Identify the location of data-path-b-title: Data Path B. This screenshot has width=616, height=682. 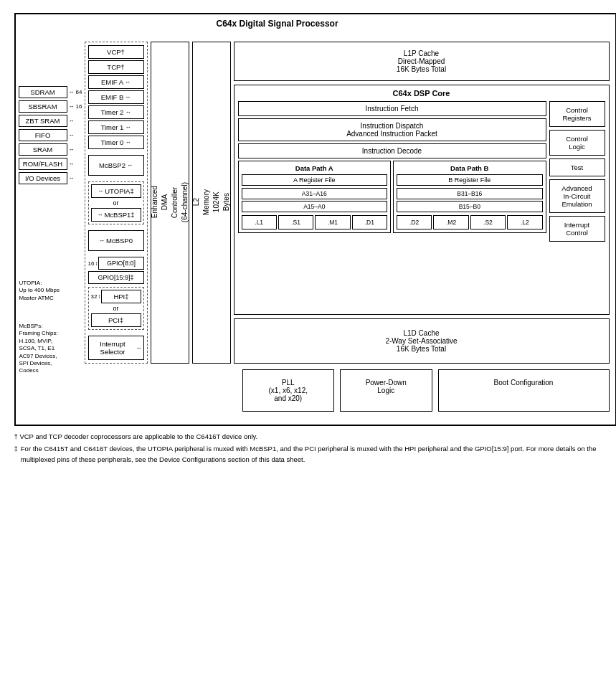
(470, 168).